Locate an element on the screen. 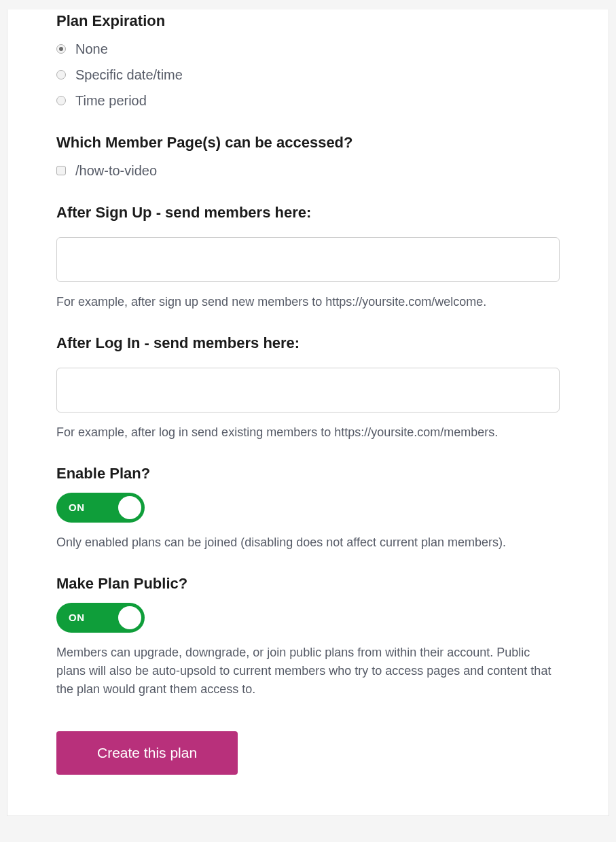 This screenshot has width=616, height=842. enable-plan-title: Enable Plan? is located at coordinates (308, 473).